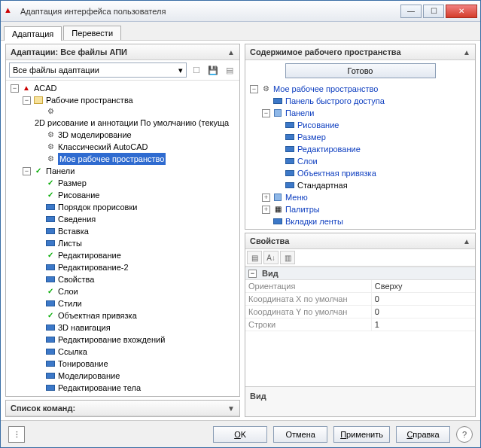  What do you see at coordinates (307, 161) in the screenshot?
I see `ws-panel-item: Слои` at bounding box center [307, 161].